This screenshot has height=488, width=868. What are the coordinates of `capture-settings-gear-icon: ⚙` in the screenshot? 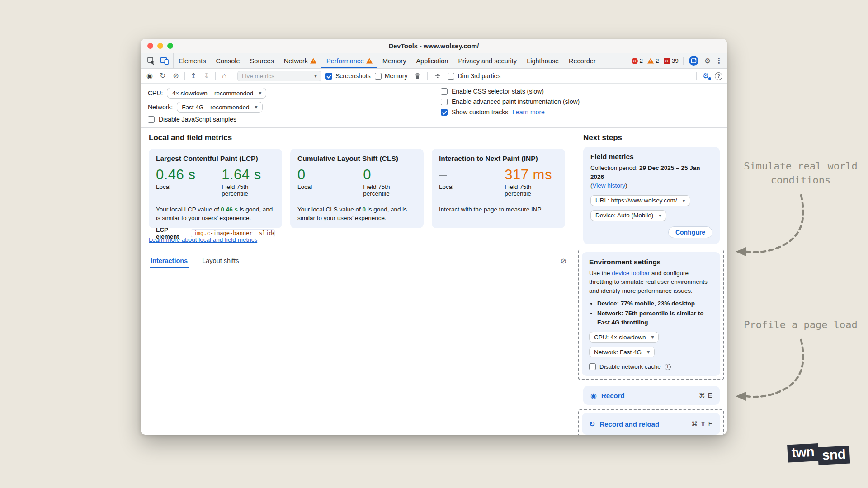 It's located at (706, 76).